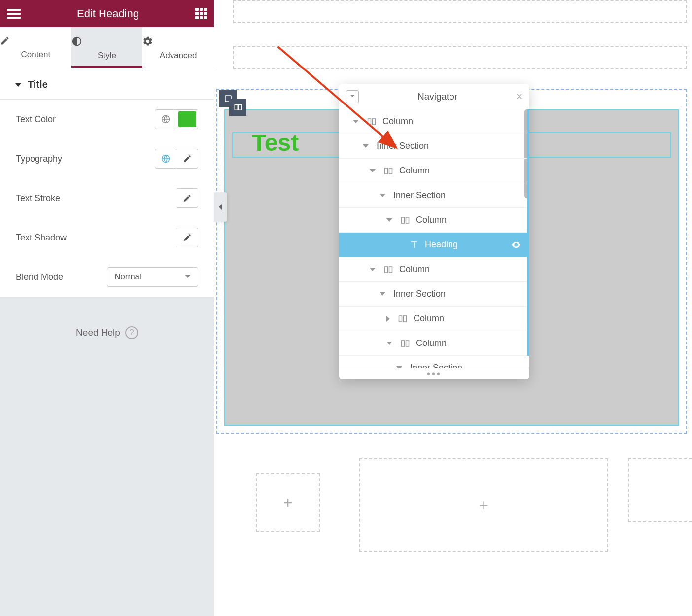  I want to click on tab-content: Content, so click(35, 47).